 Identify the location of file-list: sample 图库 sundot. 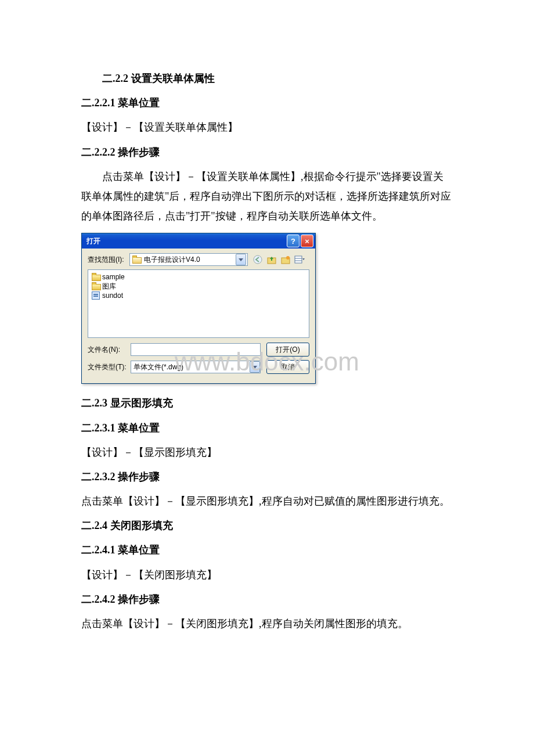
(199, 304).